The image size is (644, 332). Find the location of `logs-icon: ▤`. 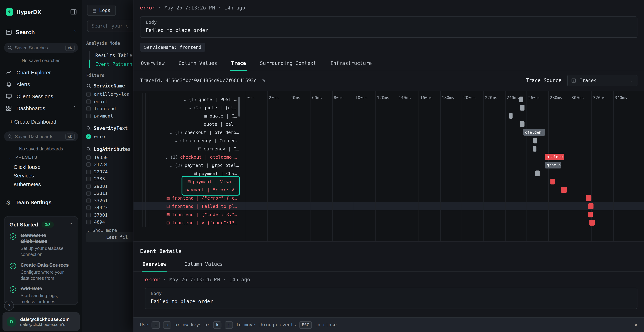

logs-icon: ▤ is located at coordinates (94, 10).